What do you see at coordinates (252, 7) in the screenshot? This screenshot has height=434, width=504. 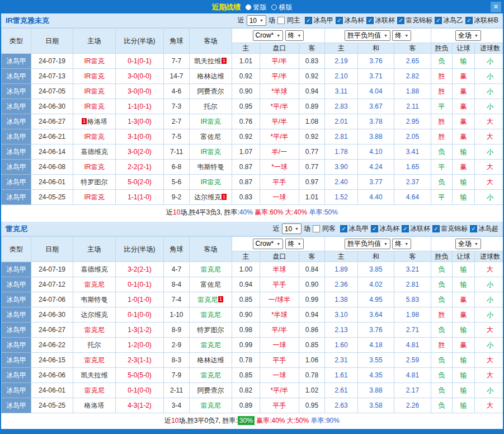 I see `title-bar: 近期战绩 竖版 横版 ✕` at bounding box center [252, 7].